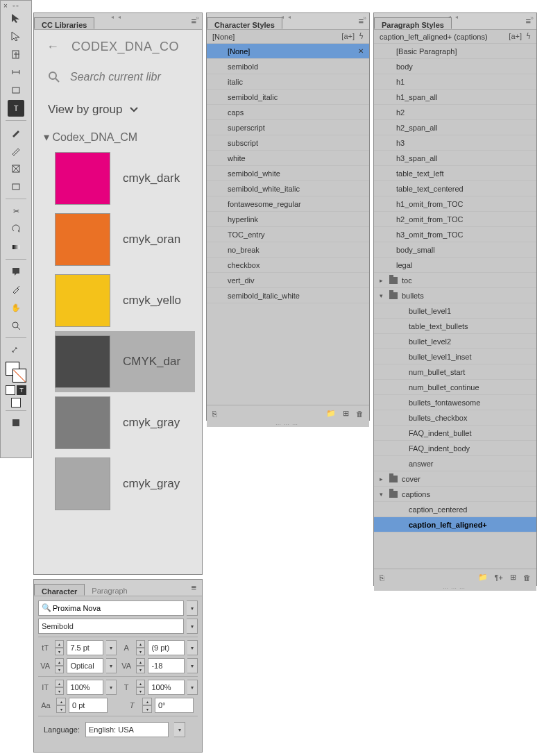 Image resolution: width=544 pixels, height=756 pixels. Describe the element at coordinates (140, 648) in the screenshot. I see `leading-stepper: ▴▾` at that location.